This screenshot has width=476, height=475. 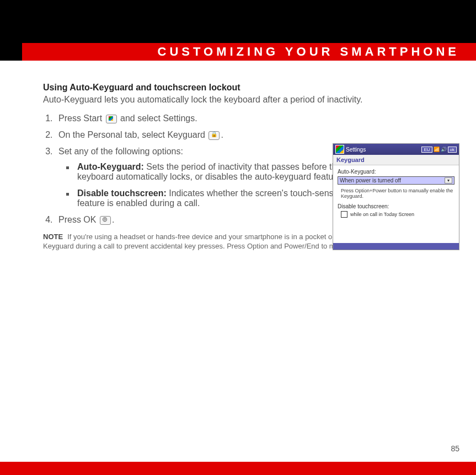 I want to click on start-icon, so click(x=111, y=119).